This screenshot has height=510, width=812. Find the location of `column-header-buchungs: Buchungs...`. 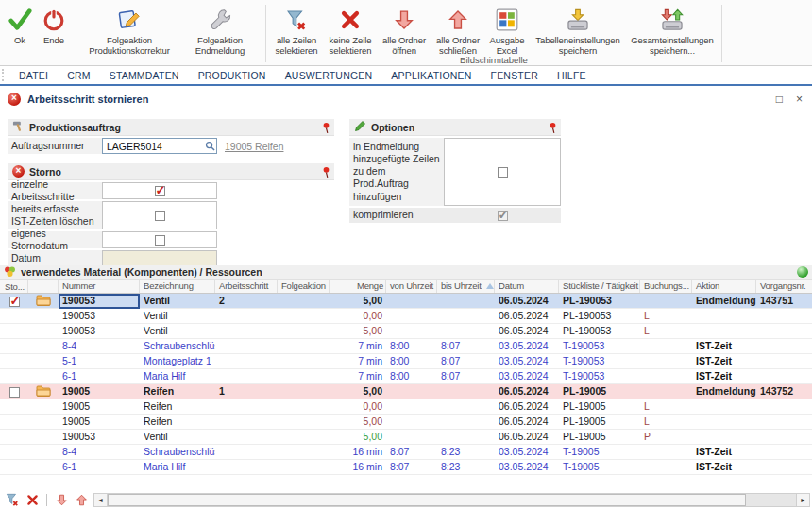

column-header-buchungs: Buchungs... is located at coordinates (667, 286).